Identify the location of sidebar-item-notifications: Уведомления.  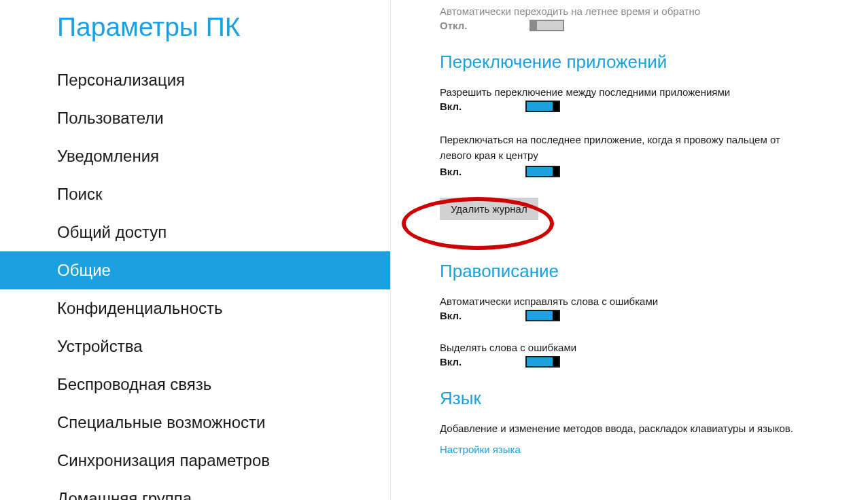
(195, 156).